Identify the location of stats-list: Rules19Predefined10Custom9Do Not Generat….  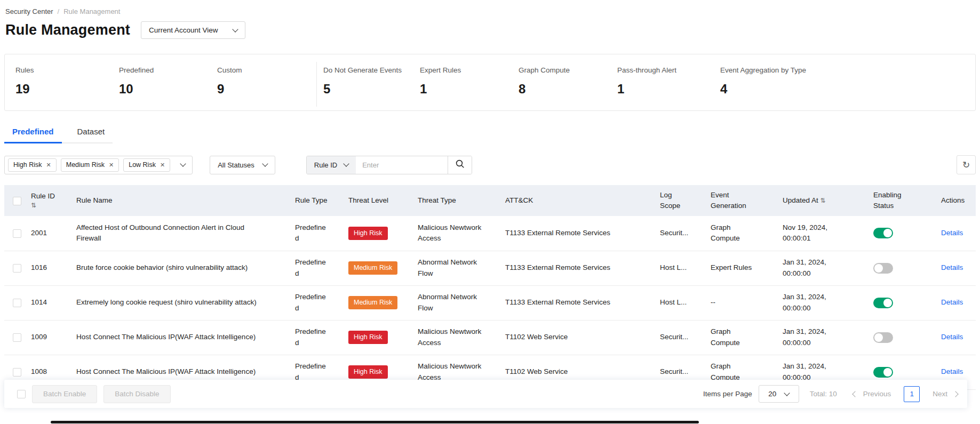
(495, 86).